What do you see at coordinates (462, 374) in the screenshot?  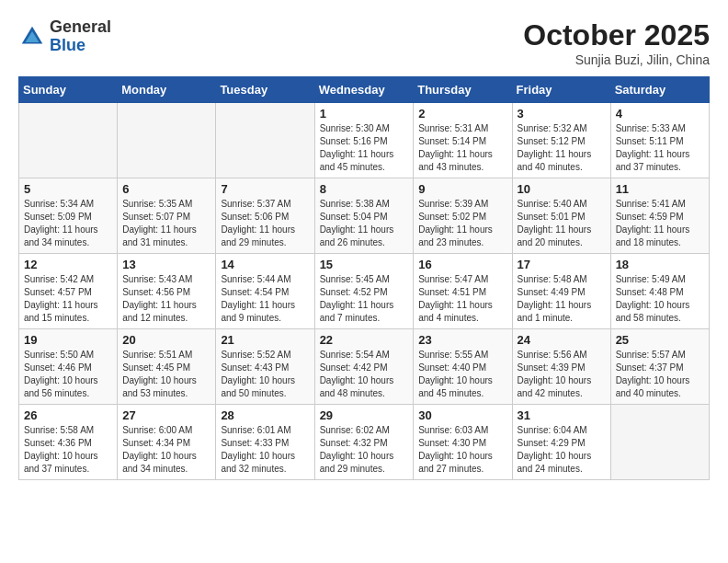 I see `day-info: Sunrise: 5:55 AM Sunset: 4:40 PM Dayligh…` at bounding box center [462, 374].